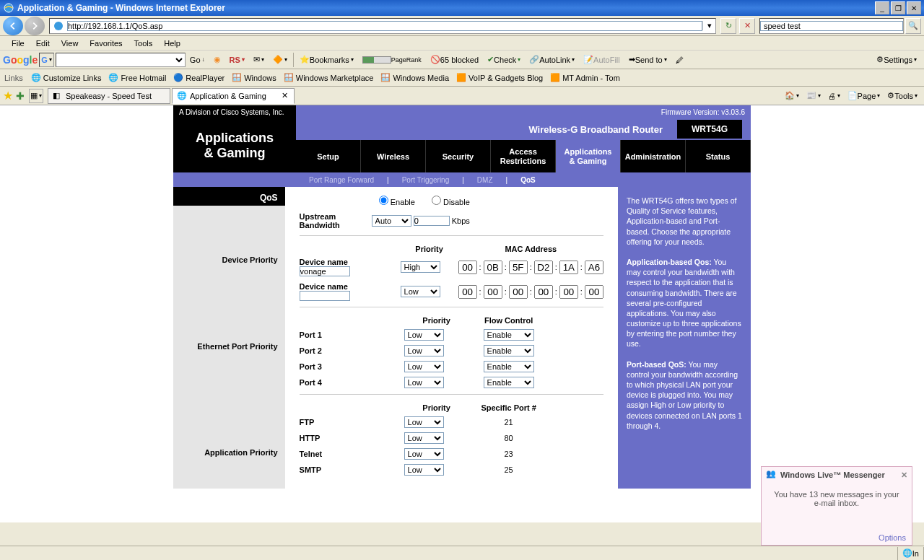 The height and width of the screenshot is (560, 924). Describe the element at coordinates (424, 382) in the screenshot. I see `port4-priority: Low` at that location.